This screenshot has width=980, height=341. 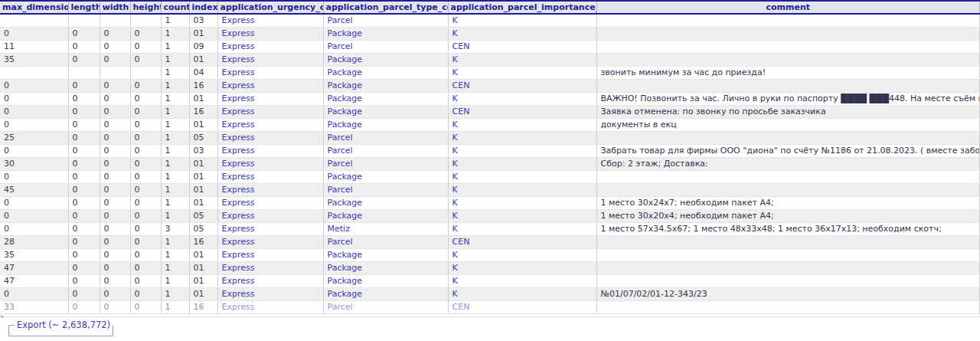 I want to click on cell-width, so click(x=115, y=72).